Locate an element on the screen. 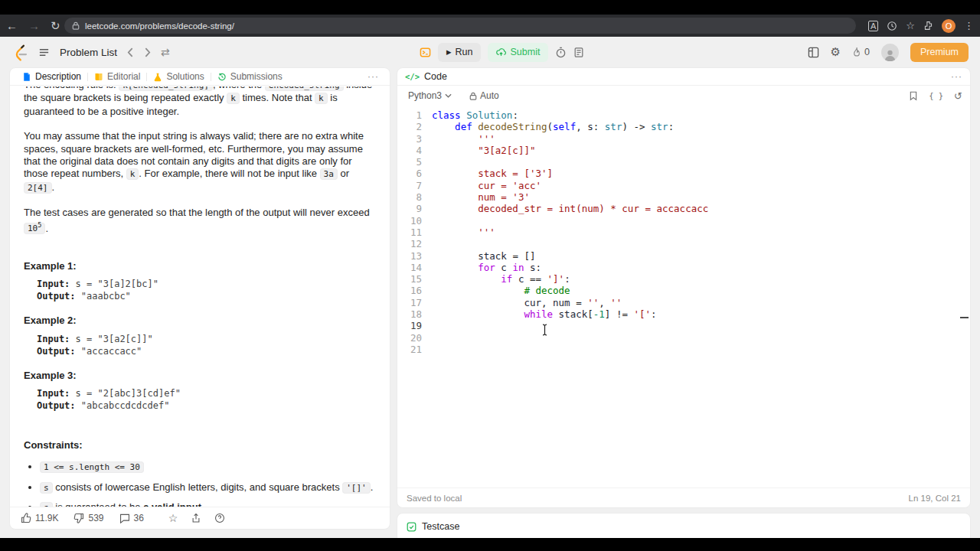  browser-avatar: O is located at coordinates (949, 26).